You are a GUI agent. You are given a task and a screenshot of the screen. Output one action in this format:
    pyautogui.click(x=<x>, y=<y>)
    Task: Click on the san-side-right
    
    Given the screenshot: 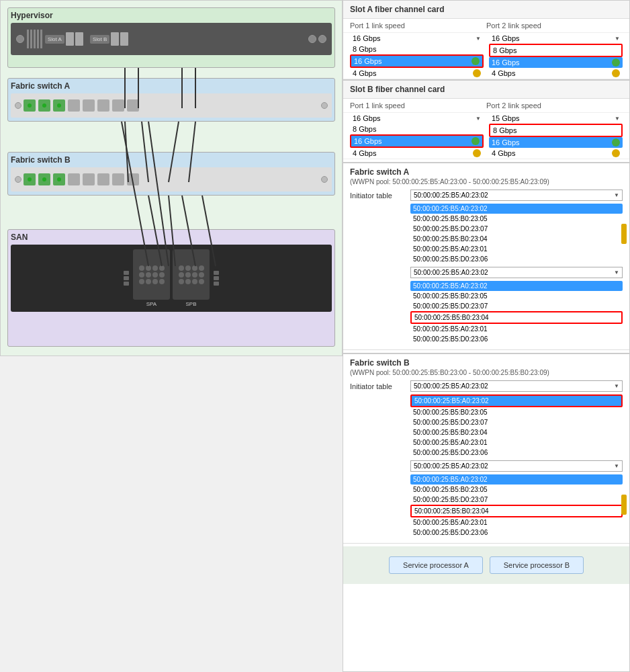 What is the action you would take?
    pyautogui.click(x=216, y=278)
    